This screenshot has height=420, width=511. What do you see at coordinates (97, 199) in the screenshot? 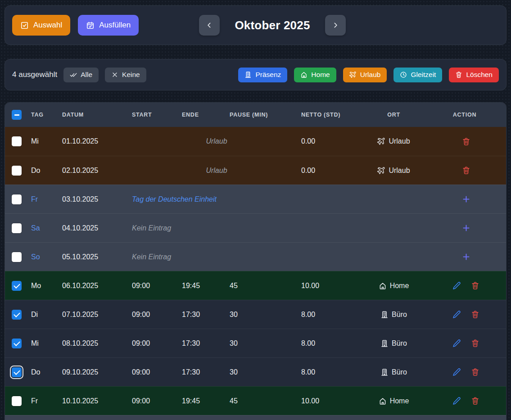
I see `date-value: 03.10.2025` at bounding box center [97, 199].